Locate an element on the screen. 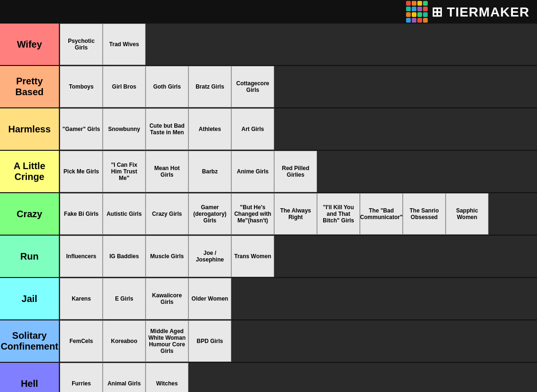 This screenshot has height=392, width=537. tier-row-crazy: CrazyFake Bi GirlsAutistic GirlsCrazy Gi… is located at coordinates (268, 214).